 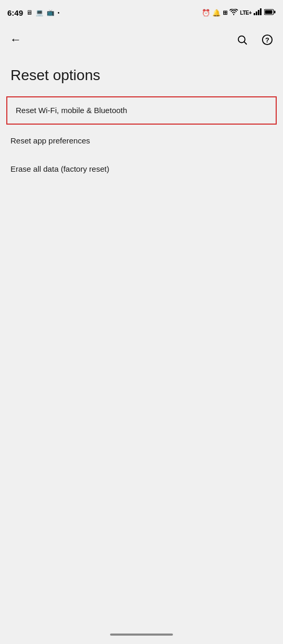 What do you see at coordinates (40, 13) in the screenshot?
I see `laptop-icon: 💻` at bounding box center [40, 13].